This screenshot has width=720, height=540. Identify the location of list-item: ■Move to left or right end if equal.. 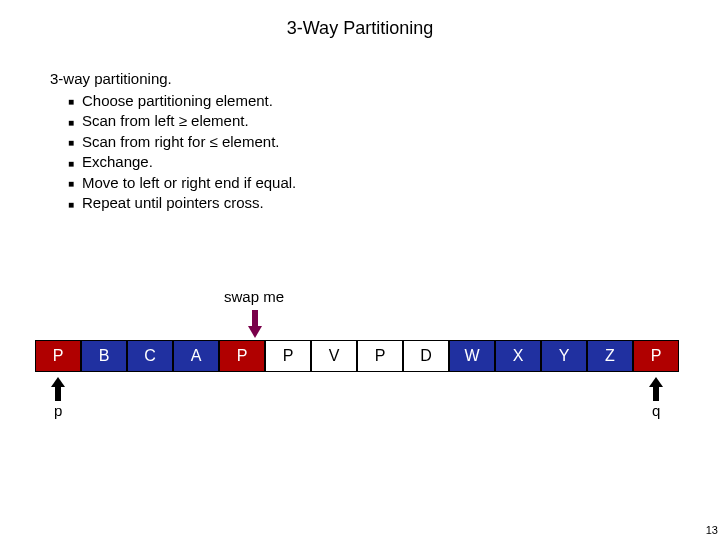
(394, 183).